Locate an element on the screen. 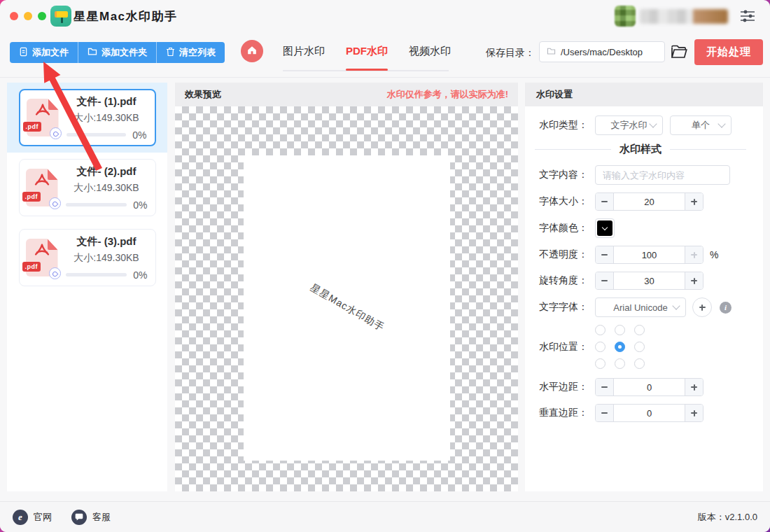 This screenshot has height=532, width=770. style-divider: 水印样式 is located at coordinates (640, 150).